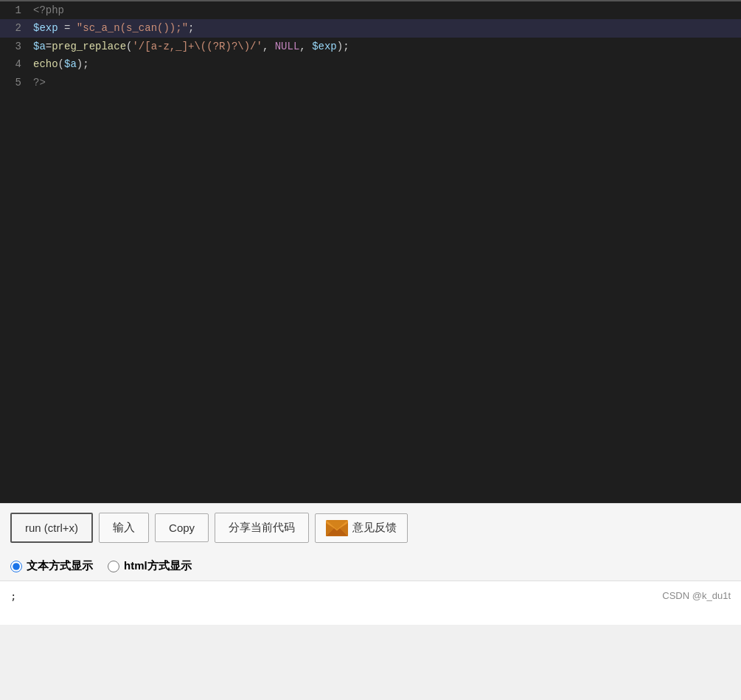  I want to click on share-button: 分享当前代码, so click(262, 528).